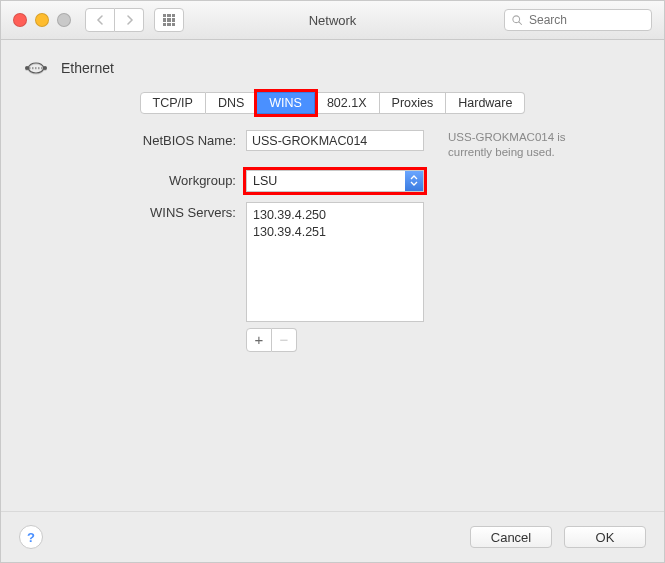 The width and height of the screenshot is (665, 563). I want to click on tab-proxies: Proxies, so click(414, 103).